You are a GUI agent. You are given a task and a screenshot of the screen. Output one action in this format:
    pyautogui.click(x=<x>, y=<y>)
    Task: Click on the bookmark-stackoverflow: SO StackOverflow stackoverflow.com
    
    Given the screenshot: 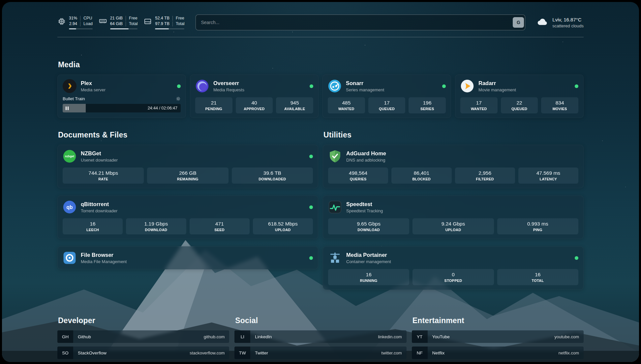 What is the action you would take?
    pyautogui.click(x=143, y=353)
    